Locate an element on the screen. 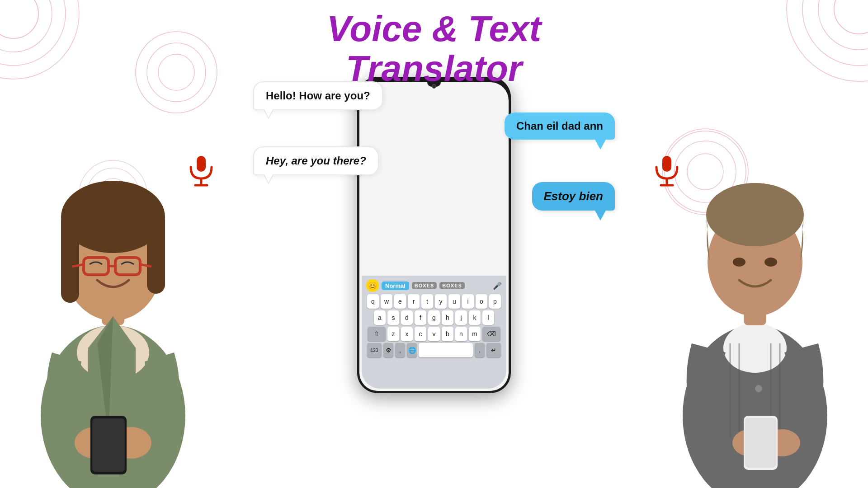 The width and height of the screenshot is (868, 488). key-u: u is located at coordinates (454, 301).